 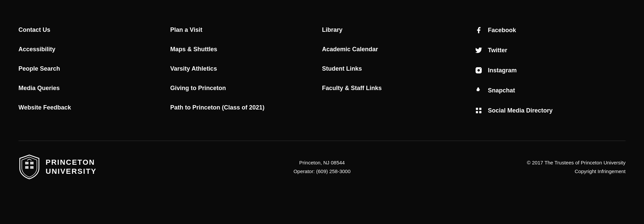 What do you see at coordinates (479, 90) in the screenshot?
I see `snapchat-icon` at bounding box center [479, 90].